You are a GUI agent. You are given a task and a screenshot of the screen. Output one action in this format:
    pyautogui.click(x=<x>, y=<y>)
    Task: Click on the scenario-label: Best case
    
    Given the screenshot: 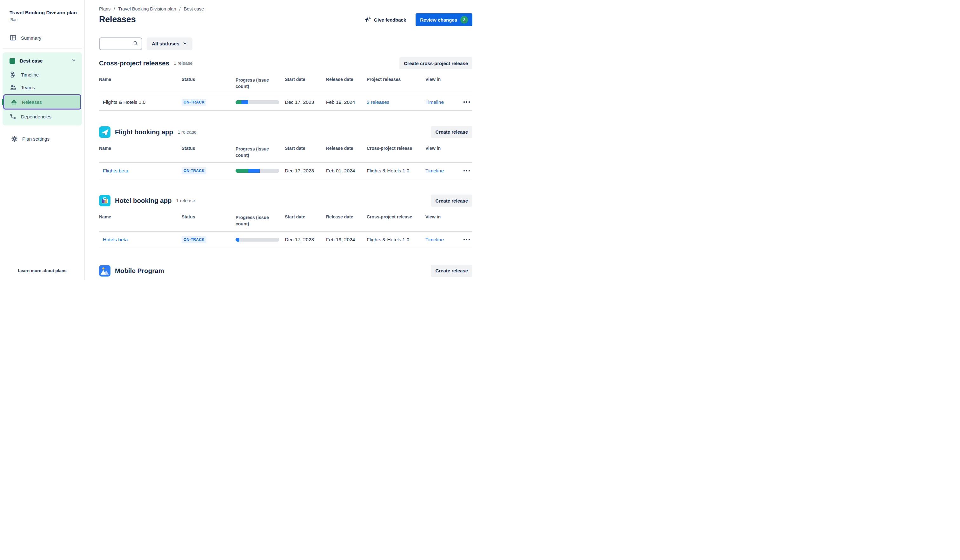 What is the action you would take?
    pyautogui.click(x=31, y=61)
    